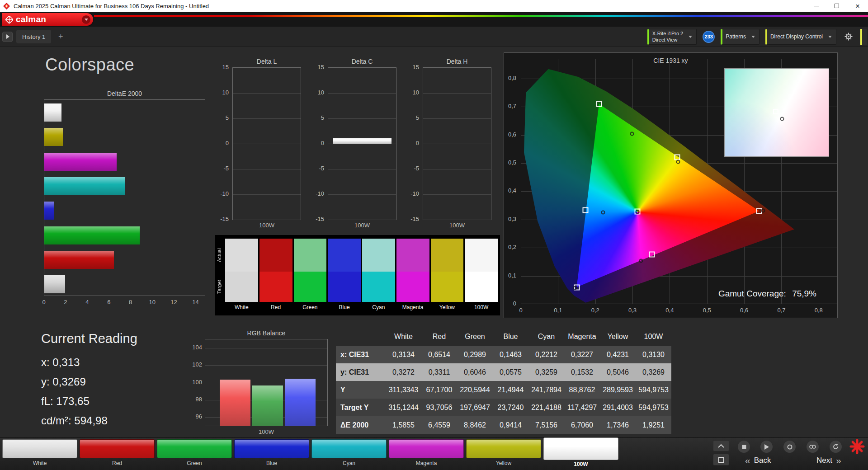 This screenshot has height=470, width=868. I want to click on link-button, so click(813, 446).